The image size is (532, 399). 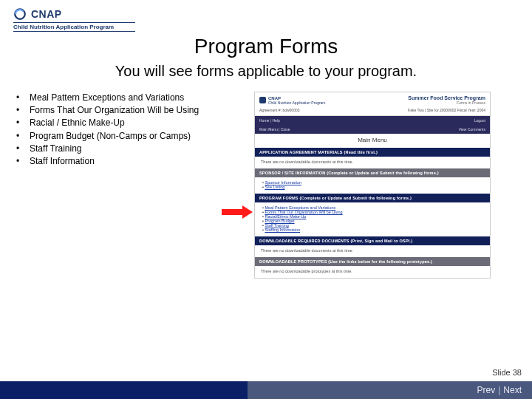 I want to click on mini-bar-sponsor: SPONSOR / SITE INFORMATION (Complete or …, so click(x=372, y=173).